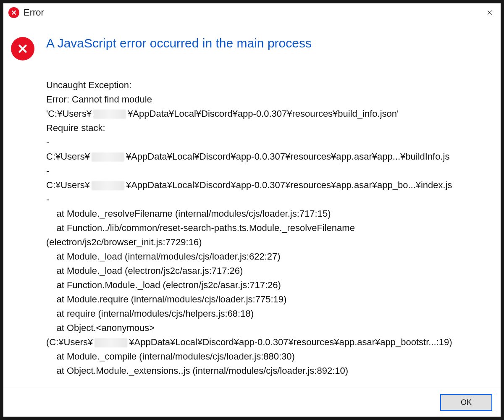 This screenshot has width=504, height=420. I want to click on close-button, so click(490, 13).